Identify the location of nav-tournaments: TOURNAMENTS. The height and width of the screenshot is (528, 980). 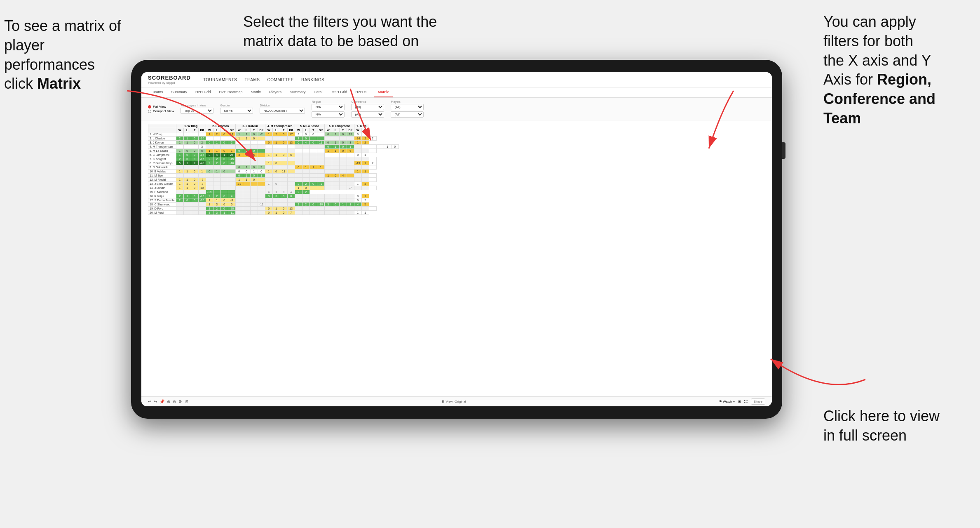
(220, 80).